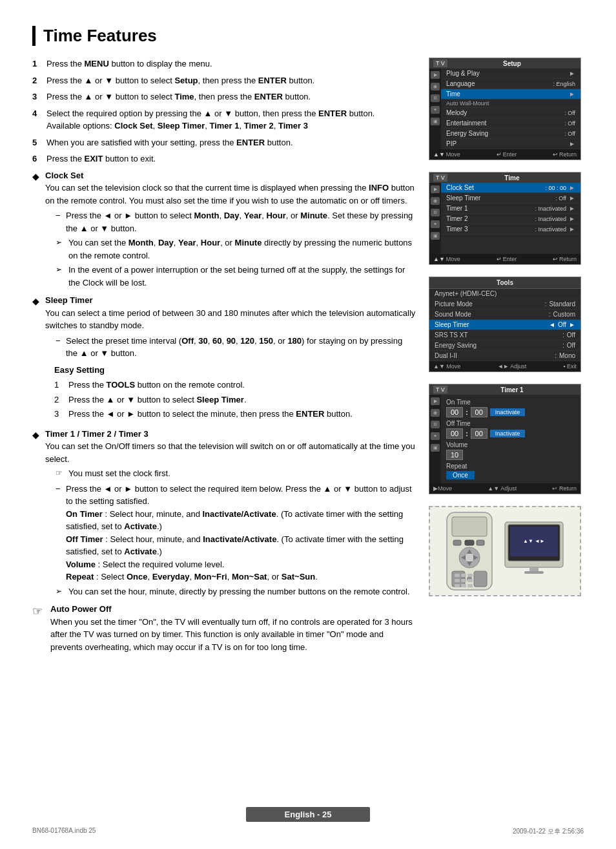 This screenshot has width=616, height=849. I want to click on diamond-icon-2: ◆, so click(37, 359).